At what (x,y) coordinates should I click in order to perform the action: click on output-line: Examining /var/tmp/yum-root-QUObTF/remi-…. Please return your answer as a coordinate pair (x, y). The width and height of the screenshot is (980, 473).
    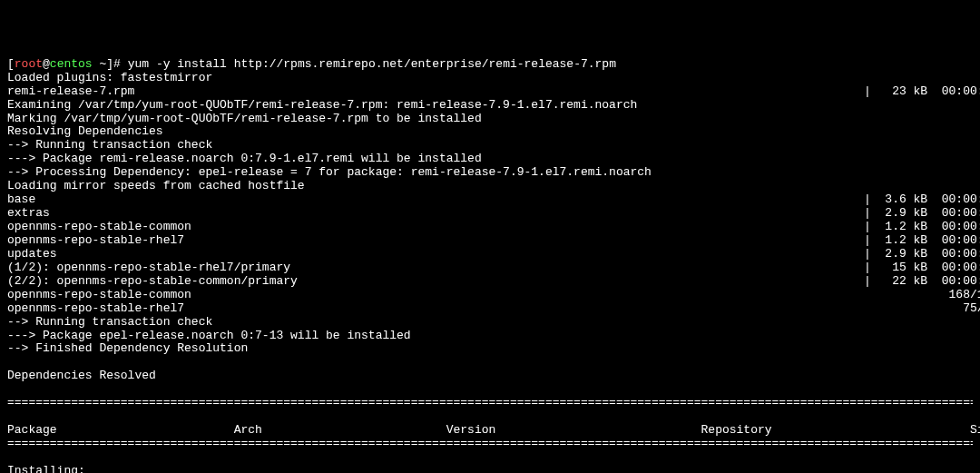
    Looking at the image, I should click on (322, 105).